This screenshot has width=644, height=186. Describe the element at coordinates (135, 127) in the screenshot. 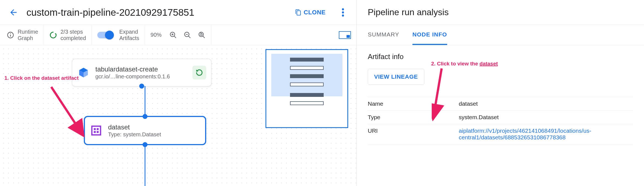

I see `node-title: dataset` at that location.